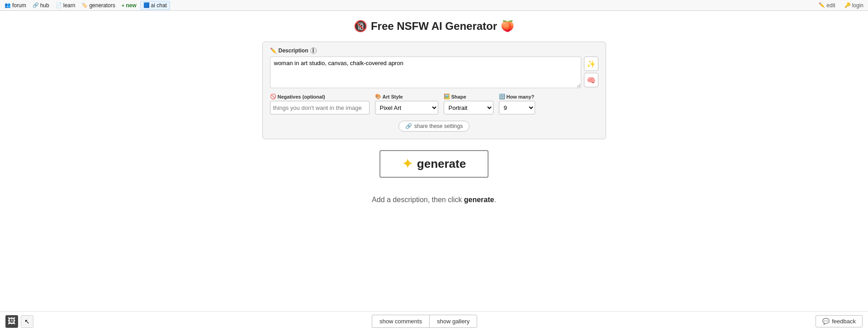 This screenshot has width=868, height=331. Describe the element at coordinates (469, 108) in the screenshot. I see `shape-select: Portrait Landscape Square` at that location.